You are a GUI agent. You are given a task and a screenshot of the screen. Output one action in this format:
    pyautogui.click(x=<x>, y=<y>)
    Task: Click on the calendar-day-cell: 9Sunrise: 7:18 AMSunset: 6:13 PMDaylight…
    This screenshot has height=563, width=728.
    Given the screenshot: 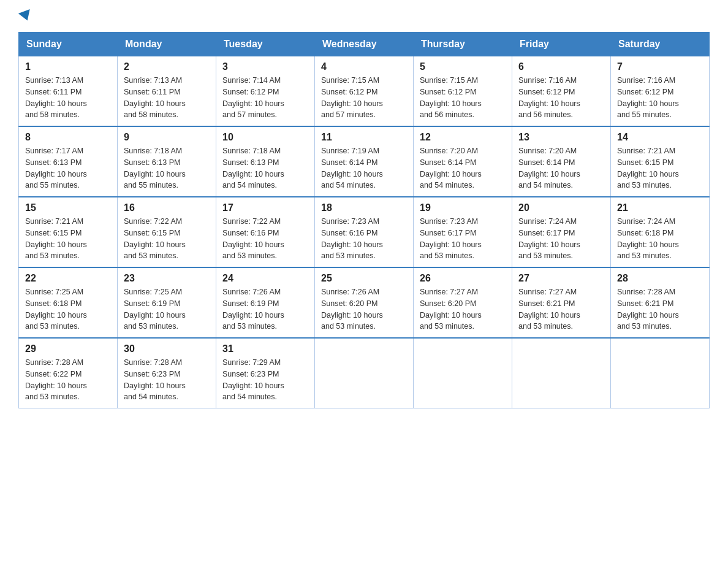 What is the action you would take?
    pyautogui.click(x=167, y=162)
    